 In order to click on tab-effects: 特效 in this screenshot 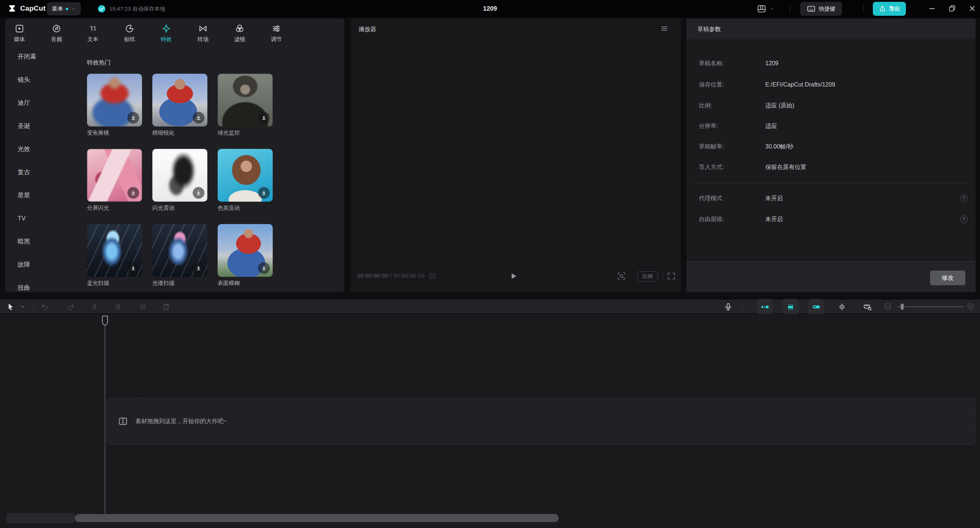, I will do `click(166, 36)`.